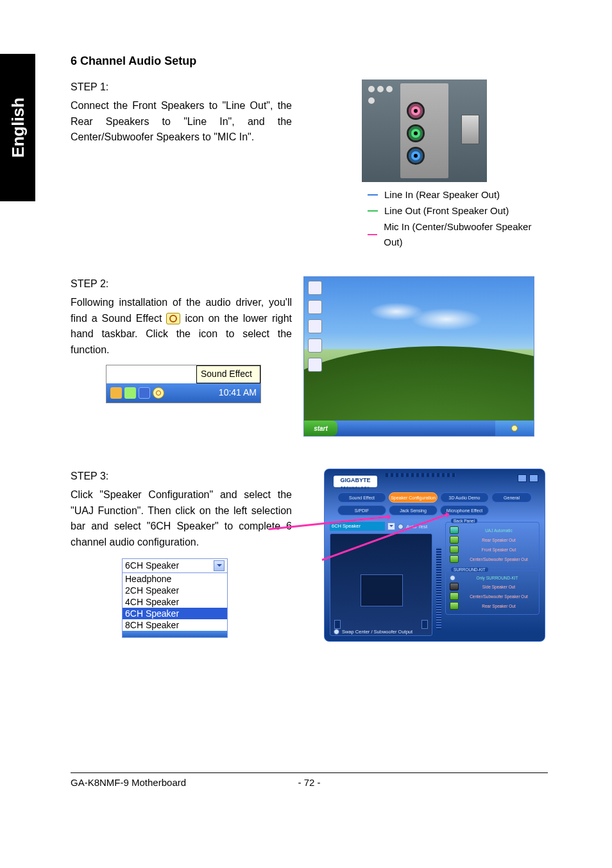 The width and height of the screenshot is (612, 868). What do you see at coordinates (499, 531) in the screenshot?
I see `uaj-auto-label: UAJ Automatic` at bounding box center [499, 531].